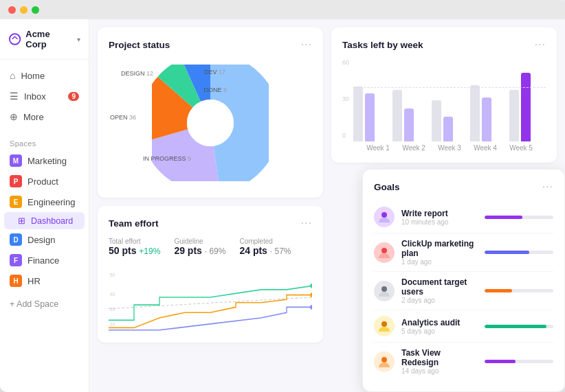 This screenshot has height=392, width=565. I want to click on sidebar-item-product: P Product, so click(44, 181).